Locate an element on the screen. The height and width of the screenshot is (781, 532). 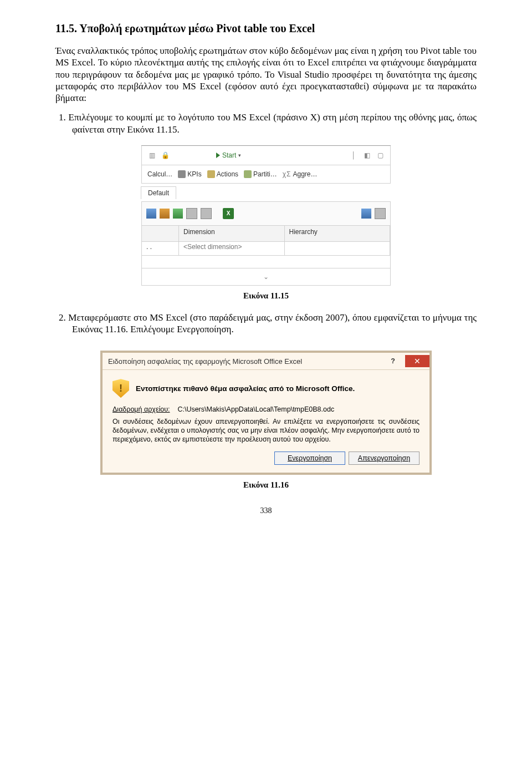
actions-icon is located at coordinates (211, 174).